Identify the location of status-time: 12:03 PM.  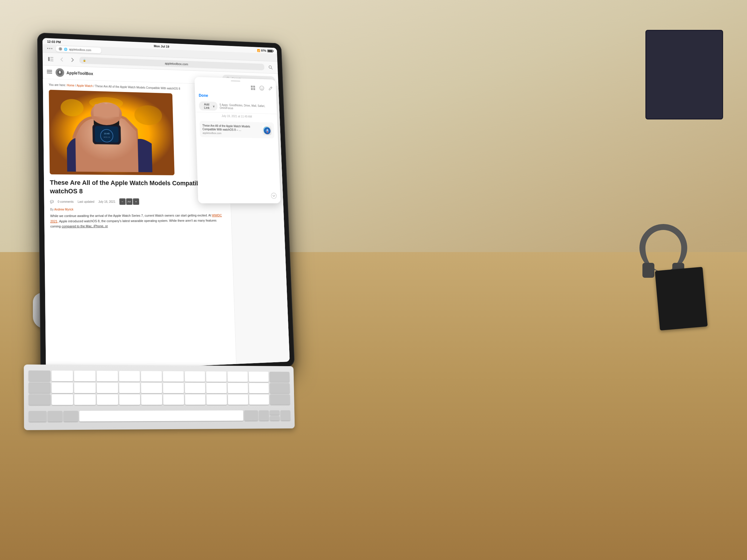
(54, 42).